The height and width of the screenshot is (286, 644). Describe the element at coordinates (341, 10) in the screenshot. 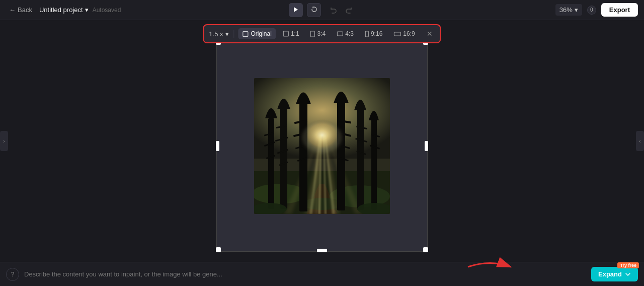

I see `undo-redo-group` at that location.